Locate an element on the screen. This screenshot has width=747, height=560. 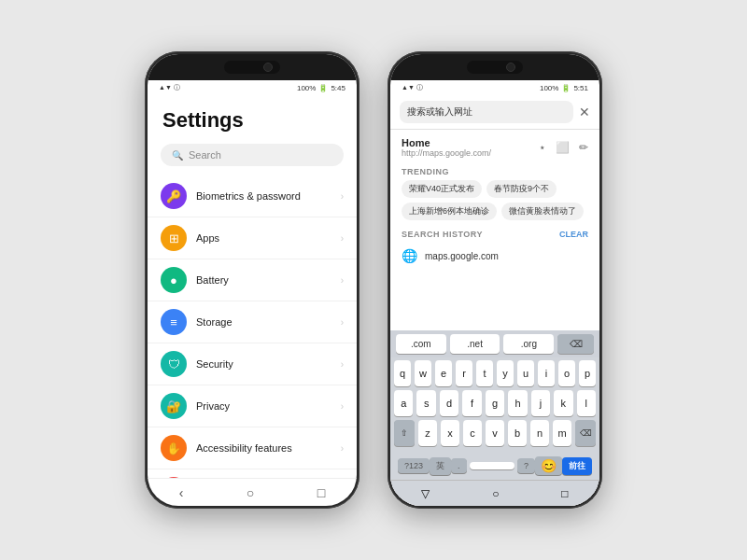
copy-icon: ⬜ is located at coordinates (562, 147).